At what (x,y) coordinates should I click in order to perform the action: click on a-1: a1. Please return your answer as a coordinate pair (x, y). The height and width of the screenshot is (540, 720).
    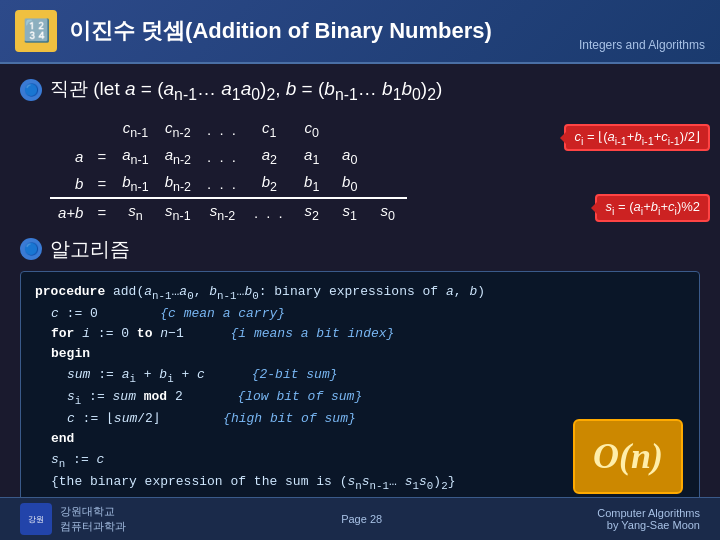
    Looking at the image, I should click on (312, 156).